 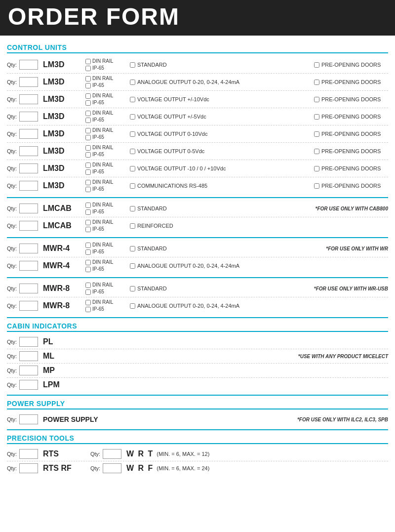 What do you see at coordinates (184, 151) in the screenshot?
I see `option-col: VOLTAGE OUTPUT 0-5Vdc` at bounding box center [184, 151].